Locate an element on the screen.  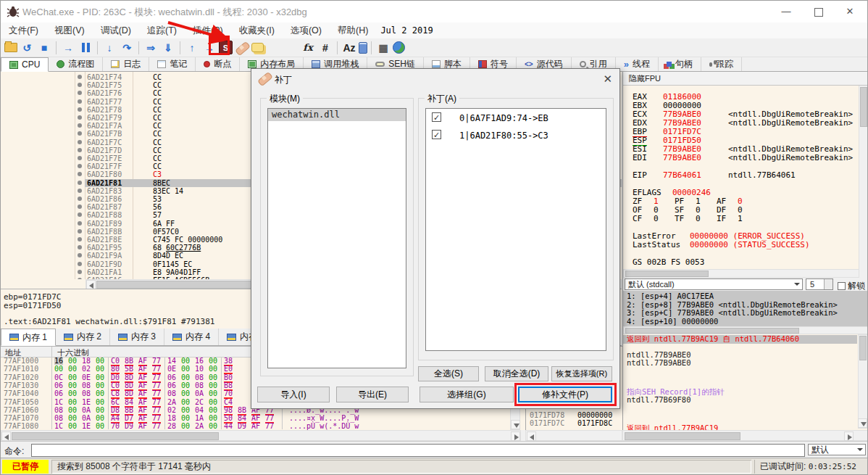
tab-graph: 流程图 is located at coordinates (75, 64).